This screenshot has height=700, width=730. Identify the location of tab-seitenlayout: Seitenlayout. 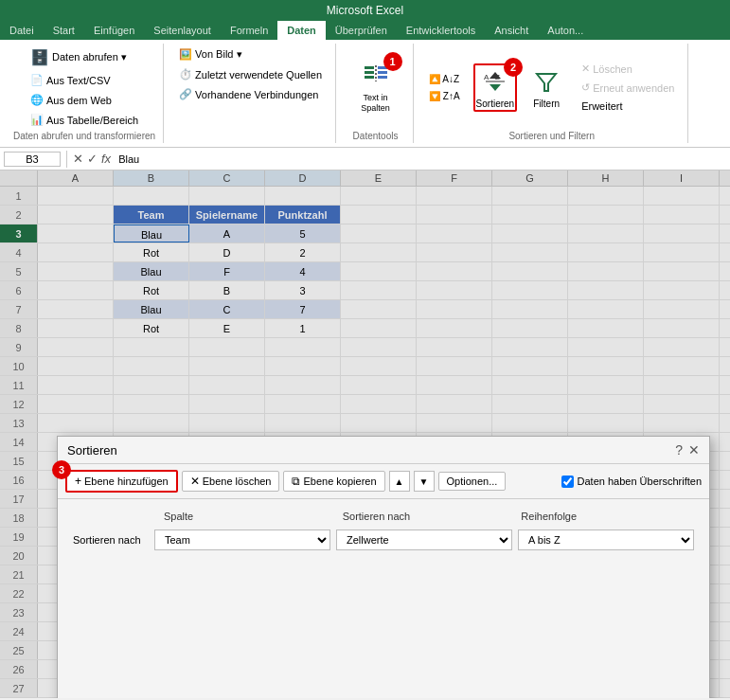
(182, 30).